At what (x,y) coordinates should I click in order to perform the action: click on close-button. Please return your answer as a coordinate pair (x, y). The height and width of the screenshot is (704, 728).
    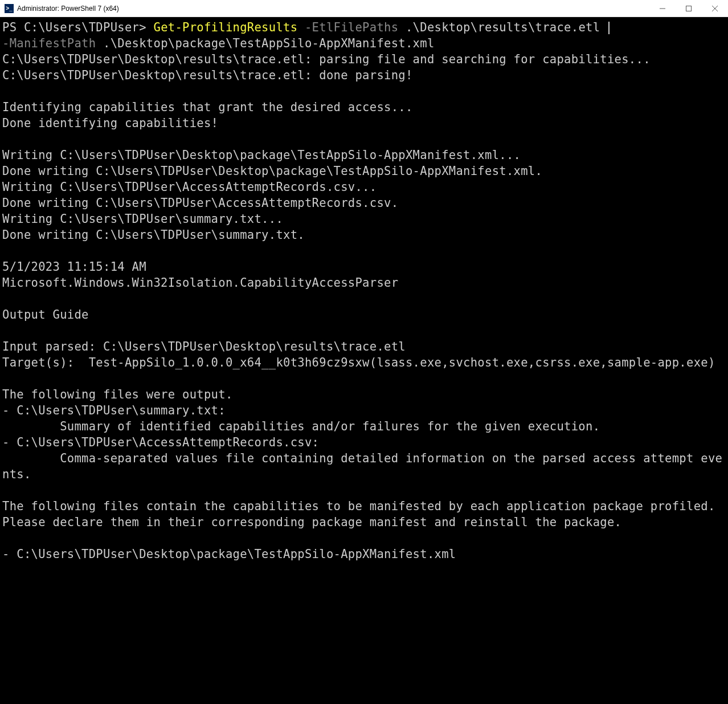
    Looking at the image, I should click on (715, 8).